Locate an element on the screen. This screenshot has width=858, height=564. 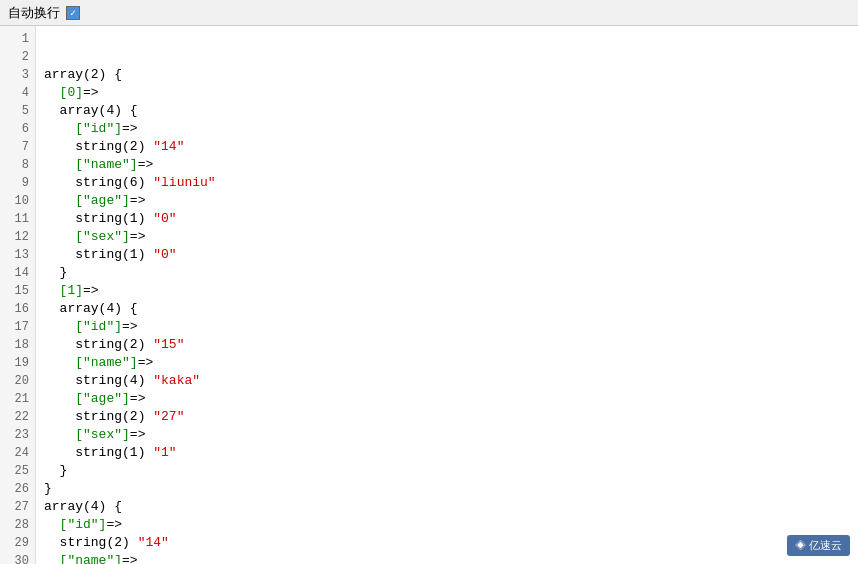
line-number: 4 is located at coordinates (18, 93).